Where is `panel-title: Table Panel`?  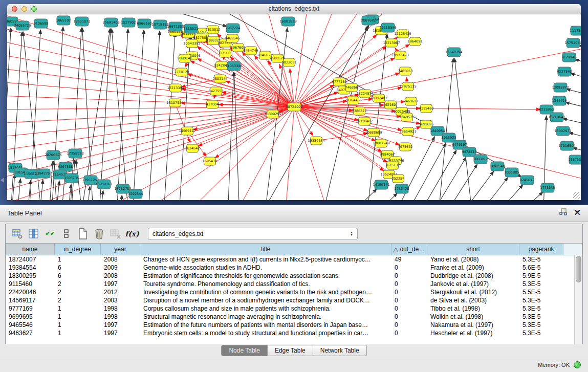 panel-title: Table Panel is located at coordinates (25, 213).